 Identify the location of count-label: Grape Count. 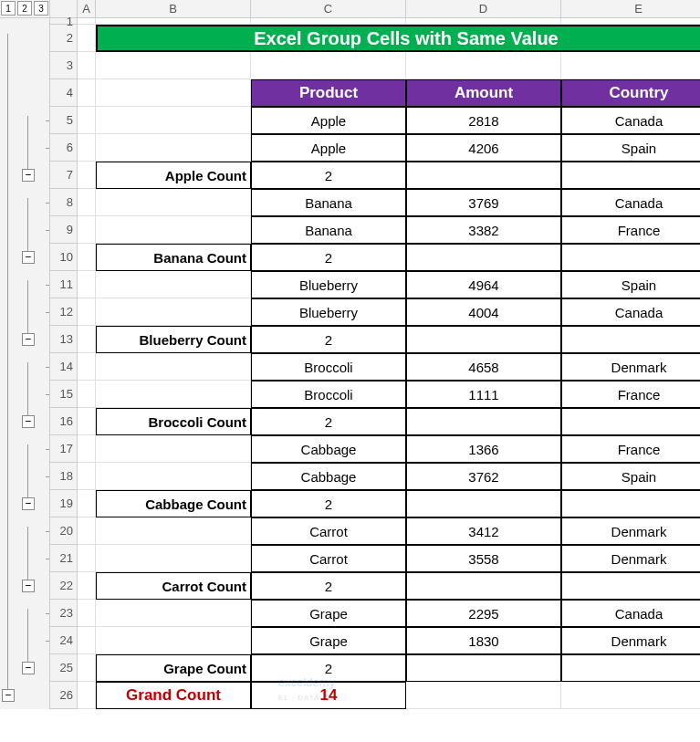
(173, 668).